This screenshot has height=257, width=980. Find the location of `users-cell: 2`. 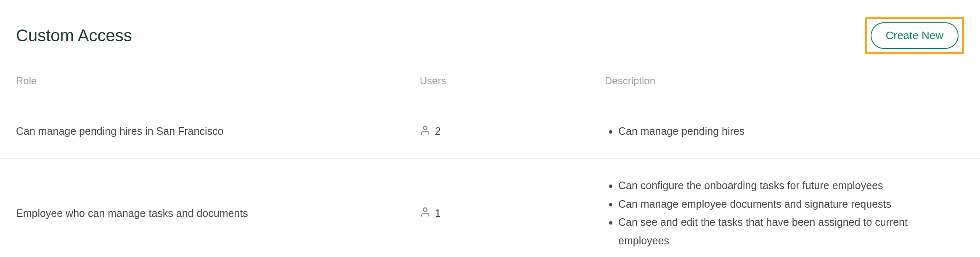

users-cell: 2 is located at coordinates (512, 131).